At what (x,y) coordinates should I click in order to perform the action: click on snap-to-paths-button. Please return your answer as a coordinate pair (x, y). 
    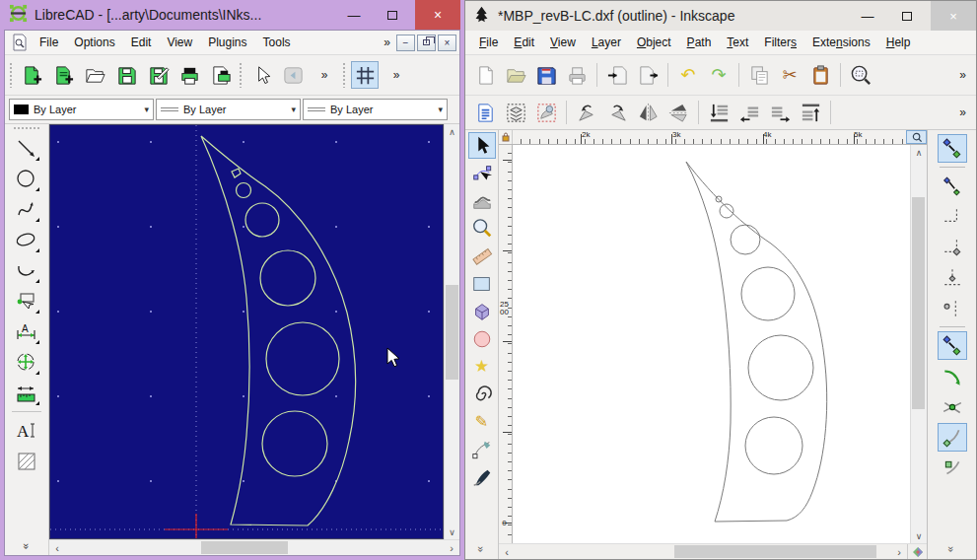
    Looking at the image, I should click on (952, 377).